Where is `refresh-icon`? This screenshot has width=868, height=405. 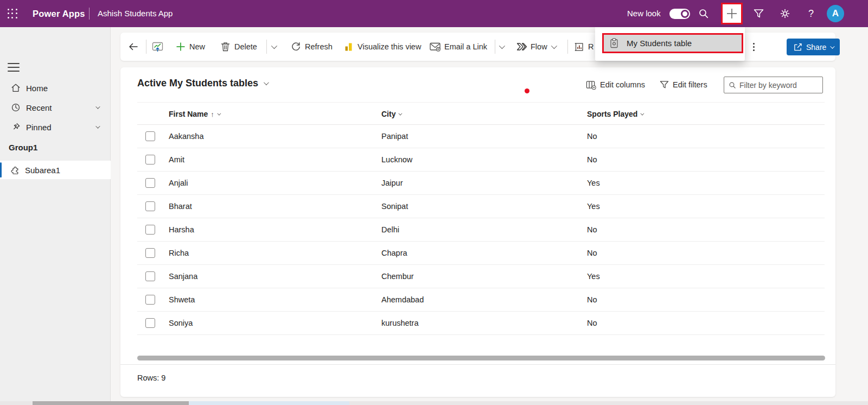
refresh-icon is located at coordinates (296, 47).